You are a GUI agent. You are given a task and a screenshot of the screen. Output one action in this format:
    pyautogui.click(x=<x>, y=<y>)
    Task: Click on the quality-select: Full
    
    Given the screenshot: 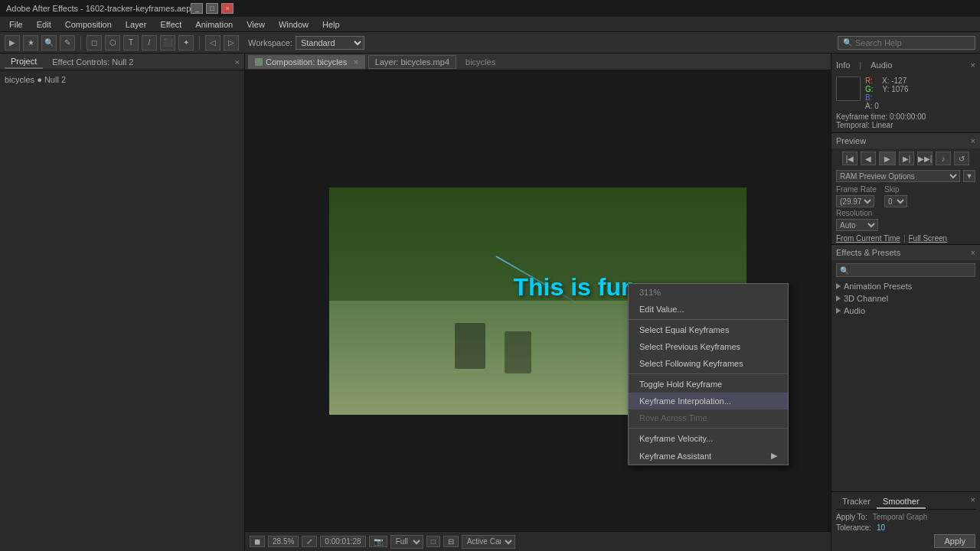 What is the action you would take?
    pyautogui.click(x=407, y=542)
    